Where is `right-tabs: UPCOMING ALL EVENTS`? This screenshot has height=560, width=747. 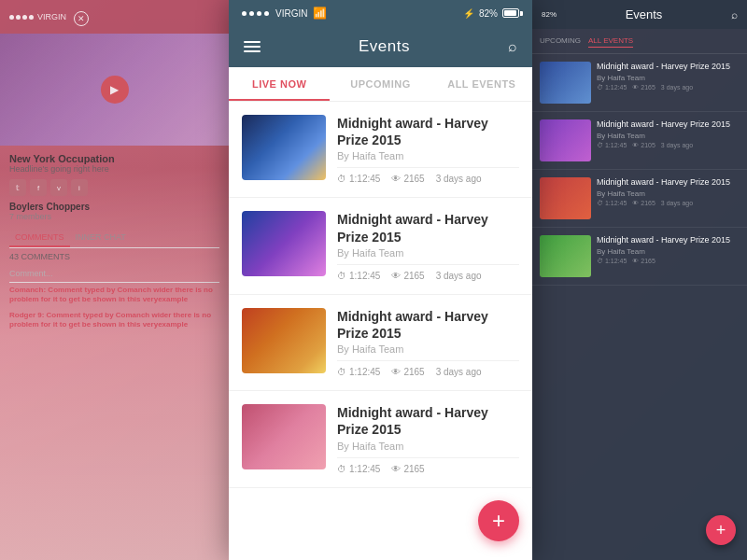
right-tabs: UPCOMING ALL EVENTS is located at coordinates (640, 41).